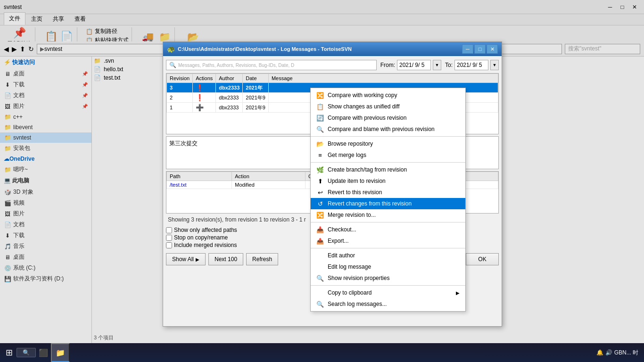  Describe the element at coordinates (480, 49) in the screenshot. I see `dialog-maximize: □` at that location.